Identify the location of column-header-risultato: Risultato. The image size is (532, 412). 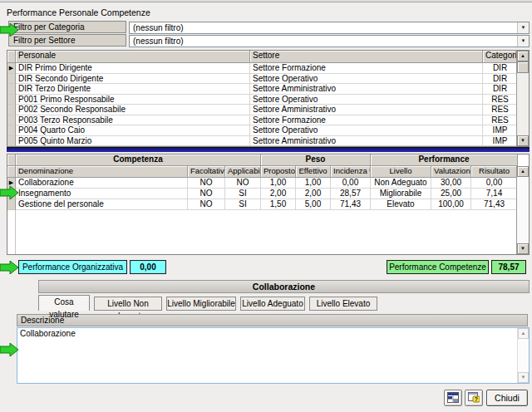
(495, 172).